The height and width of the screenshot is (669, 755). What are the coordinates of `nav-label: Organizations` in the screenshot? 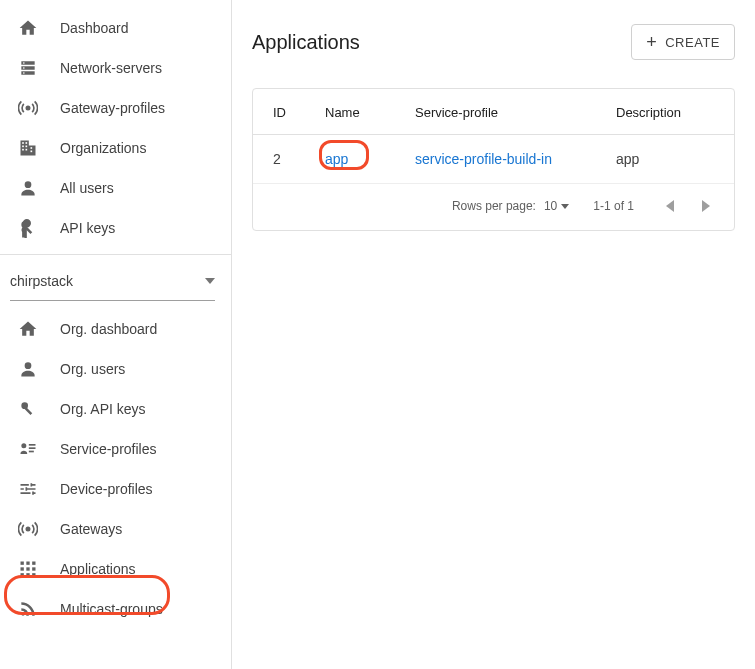 It's located at (103, 148).